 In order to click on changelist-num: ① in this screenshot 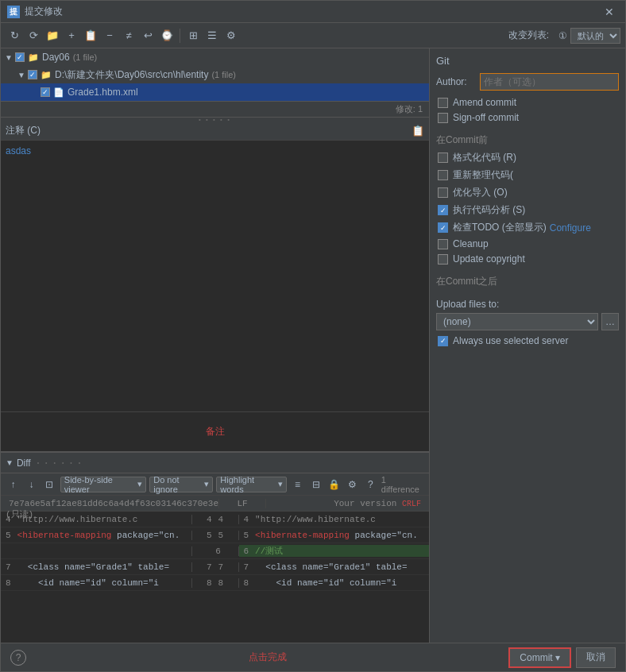, I will do `click(562, 36)`.